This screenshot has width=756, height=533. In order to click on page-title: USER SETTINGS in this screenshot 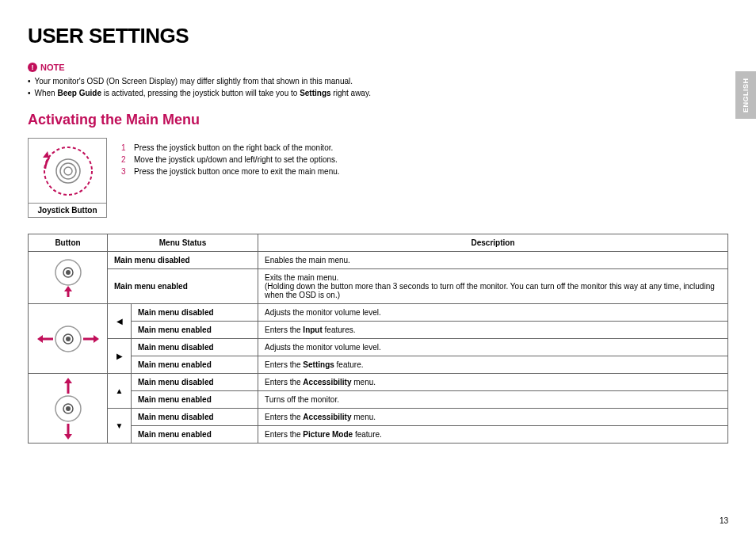, I will do `click(378, 36)`.